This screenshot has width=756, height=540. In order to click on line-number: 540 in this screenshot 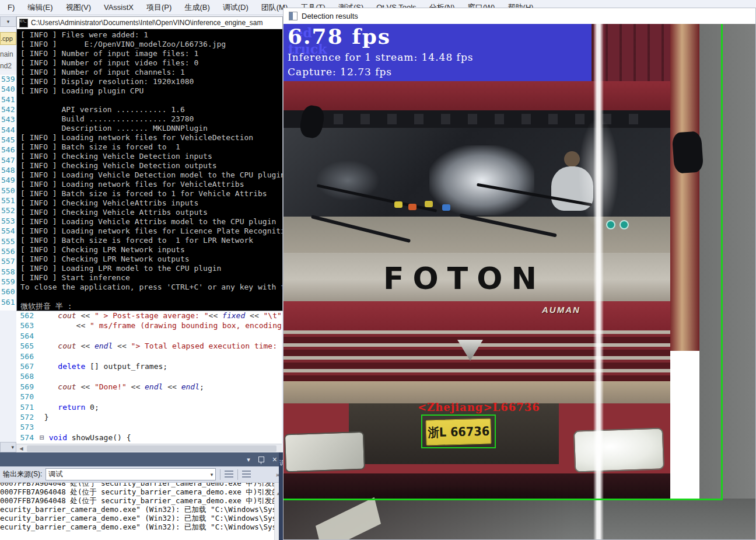, I will do `click(8, 90)`.